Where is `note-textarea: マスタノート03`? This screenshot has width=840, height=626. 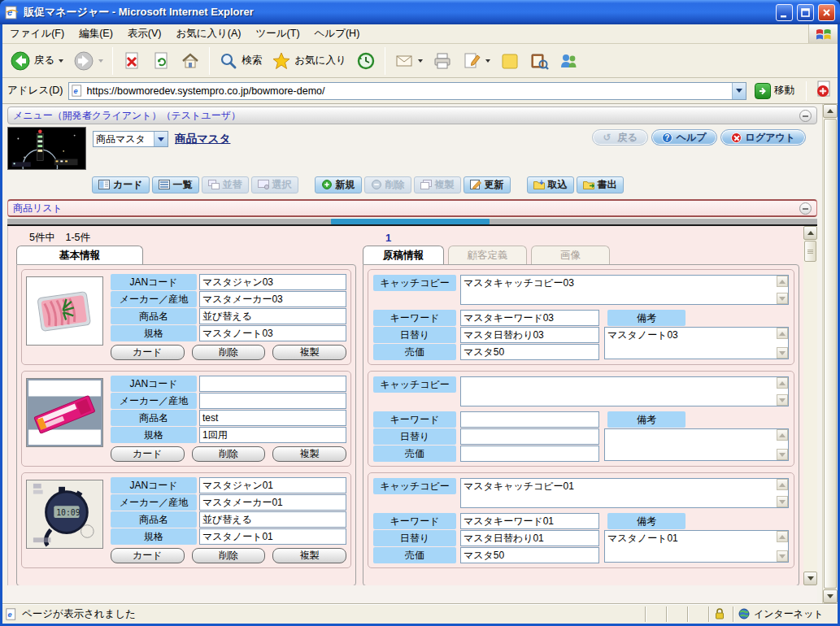
note-textarea: マスタノート03 is located at coordinates (696, 343).